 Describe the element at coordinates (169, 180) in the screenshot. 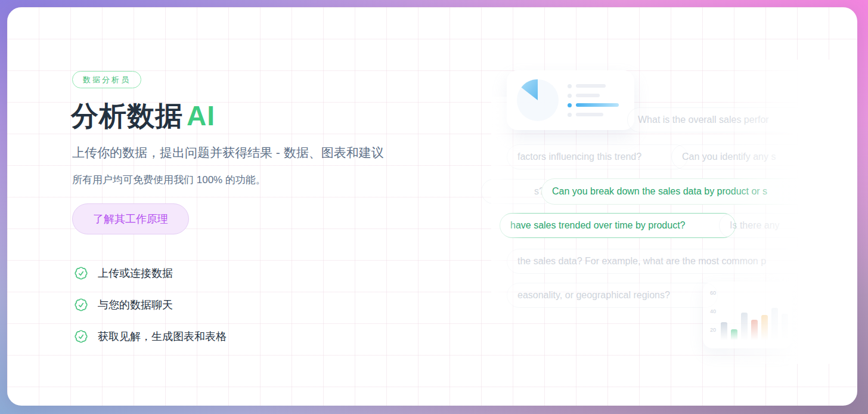

I see `hero-note: 所有用户均可免费使用我们 100% 的功能。` at that location.